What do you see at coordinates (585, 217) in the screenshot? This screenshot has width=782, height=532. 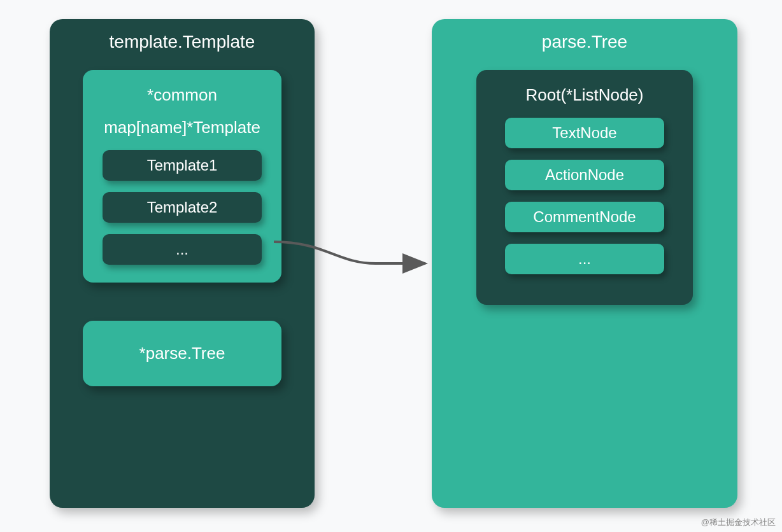 I see `node-item: CommentNode` at bounding box center [585, 217].